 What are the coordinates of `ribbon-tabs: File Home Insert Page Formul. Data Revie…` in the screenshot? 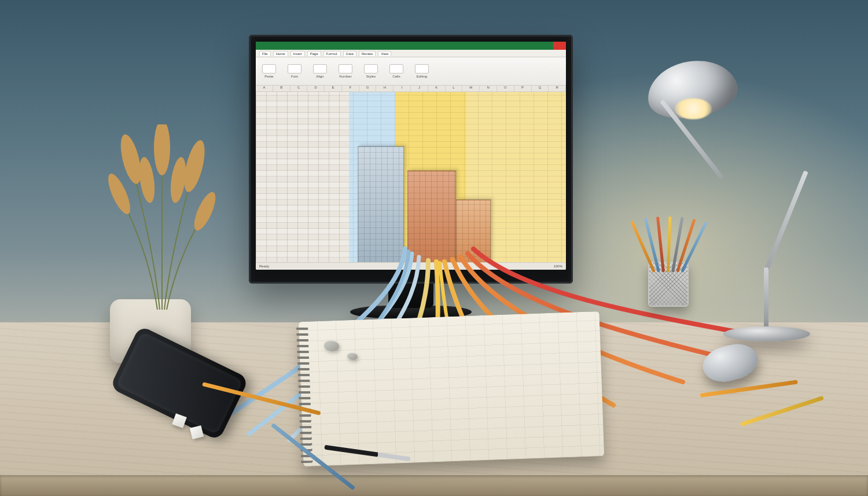 It's located at (411, 53).